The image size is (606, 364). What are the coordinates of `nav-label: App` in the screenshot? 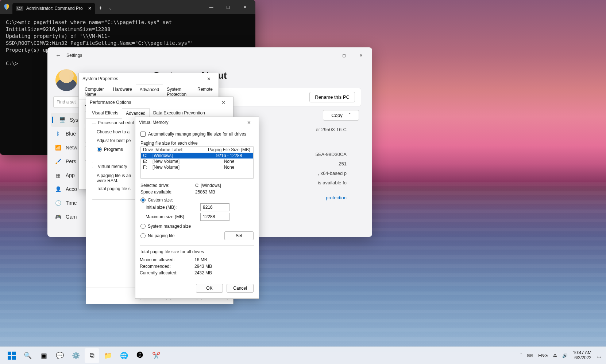 It's located at (70, 175).